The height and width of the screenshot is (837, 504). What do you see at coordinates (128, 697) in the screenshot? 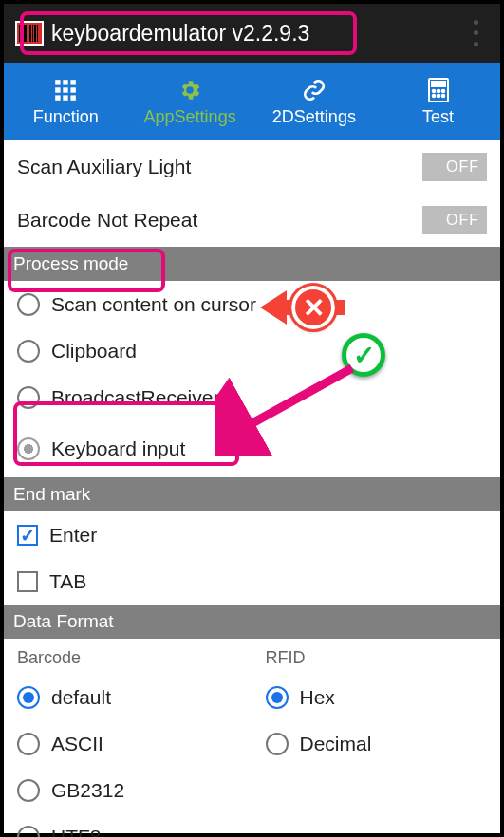
I see `option-barcode-default: default` at bounding box center [128, 697].